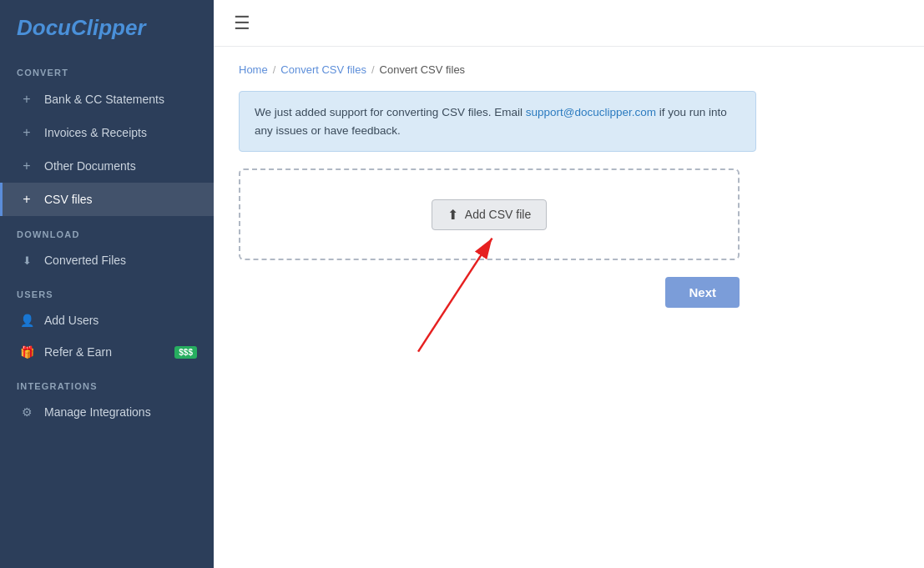 The height and width of the screenshot is (568, 924). Describe the element at coordinates (90, 166) in the screenshot. I see `sidebar-item-label: Other Documents` at that location.